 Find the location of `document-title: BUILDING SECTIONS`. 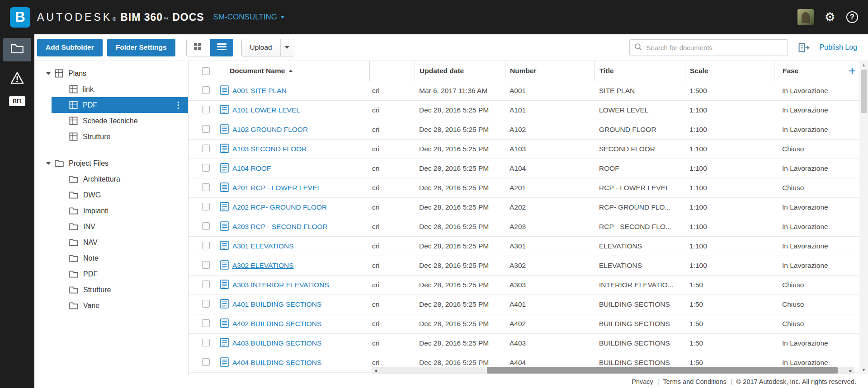

document-title: BUILDING SECTIONS is located at coordinates (640, 304).